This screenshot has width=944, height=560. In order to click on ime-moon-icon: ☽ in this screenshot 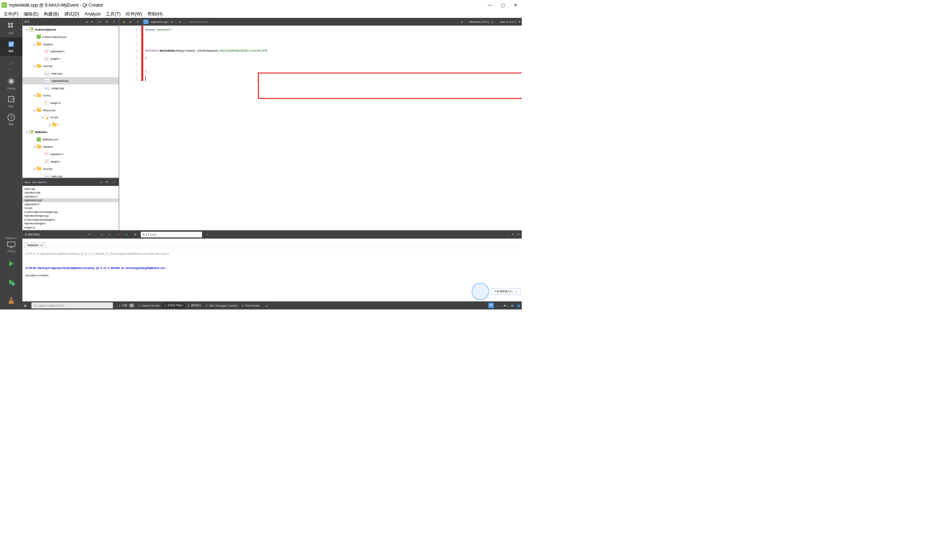, I will do `click(498, 305)`.